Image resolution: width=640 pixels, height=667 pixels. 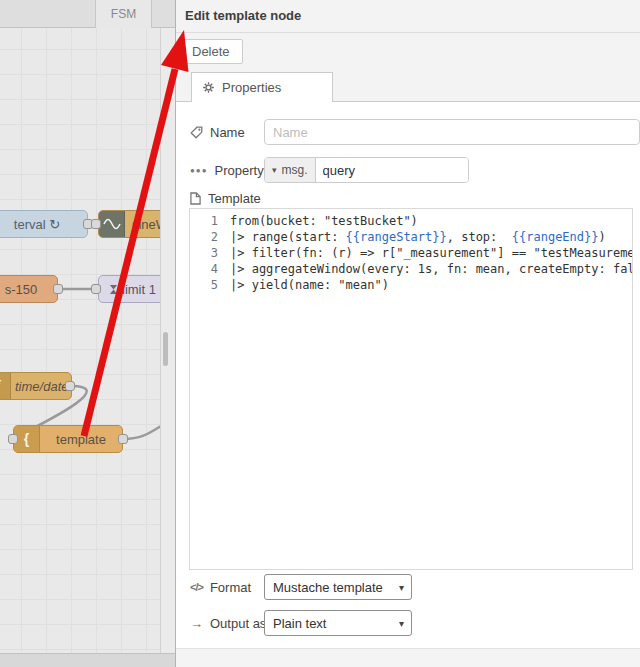 I want to click on code-text: |> filter(fn: (r) => r["_measurement"] =…, so click(x=432, y=253).